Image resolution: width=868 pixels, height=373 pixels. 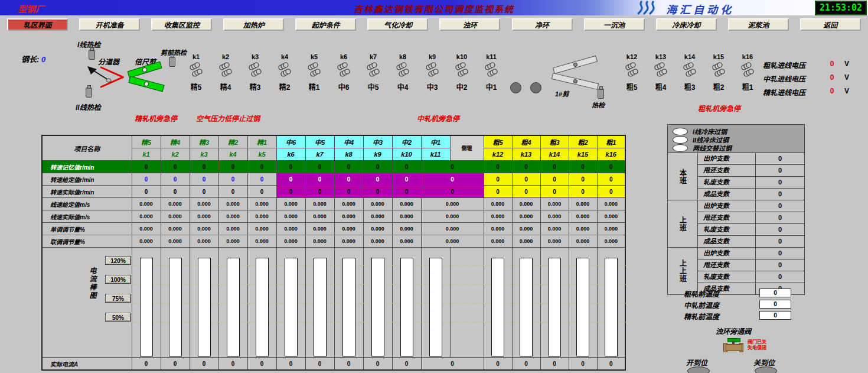 What do you see at coordinates (196, 72) in the screenshot?
I see `mill-stand-k1: k1精5` at bounding box center [196, 72].